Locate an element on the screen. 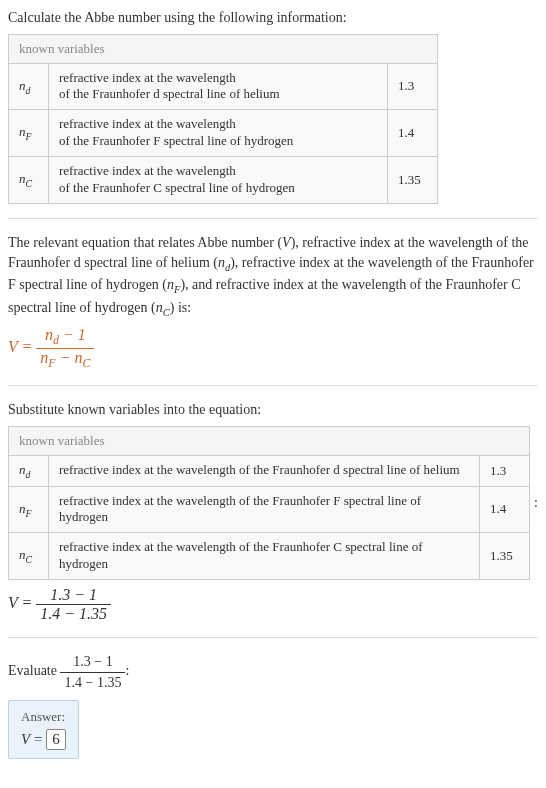 The height and width of the screenshot is (788, 546). answer-label: Answer: is located at coordinates (44, 717).